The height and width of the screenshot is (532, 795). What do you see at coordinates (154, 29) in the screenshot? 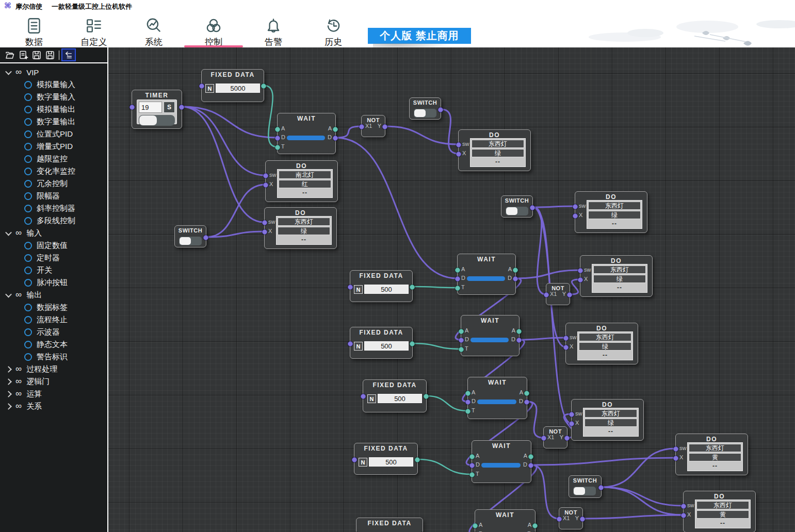
I see `tab-system: 系统` at bounding box center [154, 29].